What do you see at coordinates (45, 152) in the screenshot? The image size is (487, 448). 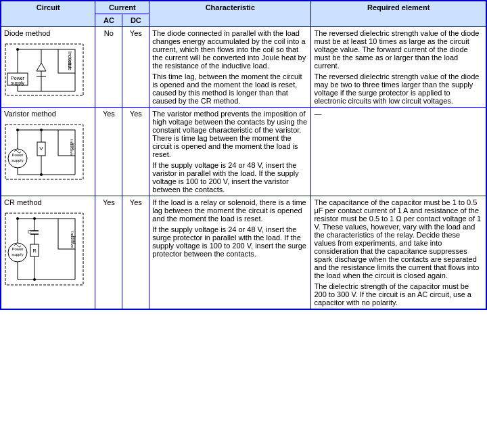 I see `circuit-diagram-varistor: Power supply Inductive load` at bounding box center [45, 152].